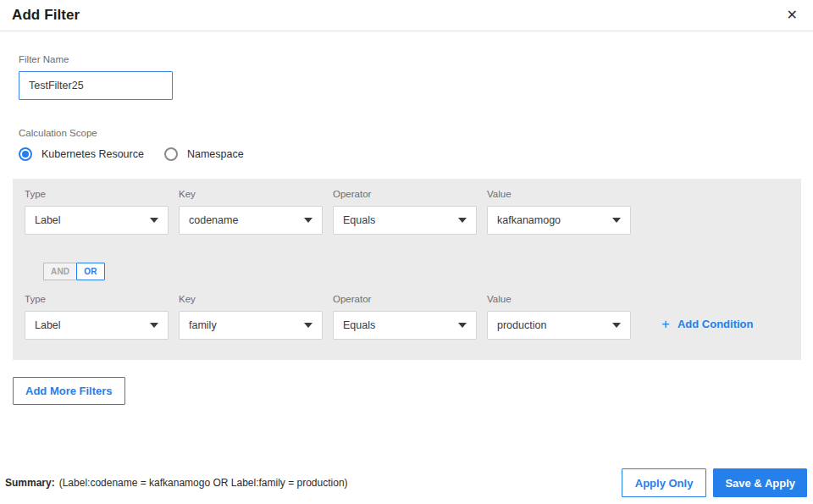 This screenshot has height=504, width=813. I want to click on value-select: production, so click(559, 325).